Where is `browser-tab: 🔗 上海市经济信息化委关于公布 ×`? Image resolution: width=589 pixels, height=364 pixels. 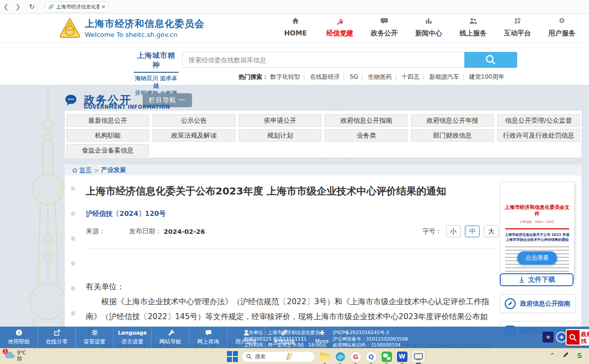
browser-tab: 🔗 上海市经济信息化委关于公布 × is located at coordinates (77, 7).